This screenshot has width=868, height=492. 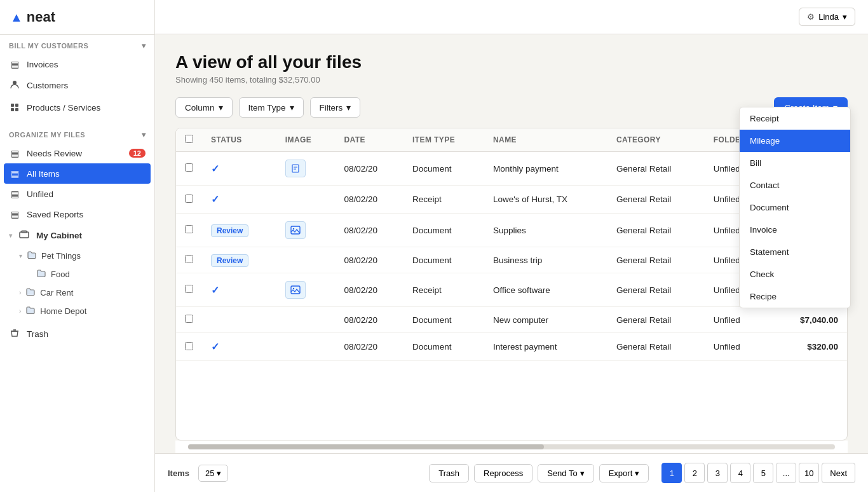 I want to click on logo-icon: ▲, so click(x=17, y=18).